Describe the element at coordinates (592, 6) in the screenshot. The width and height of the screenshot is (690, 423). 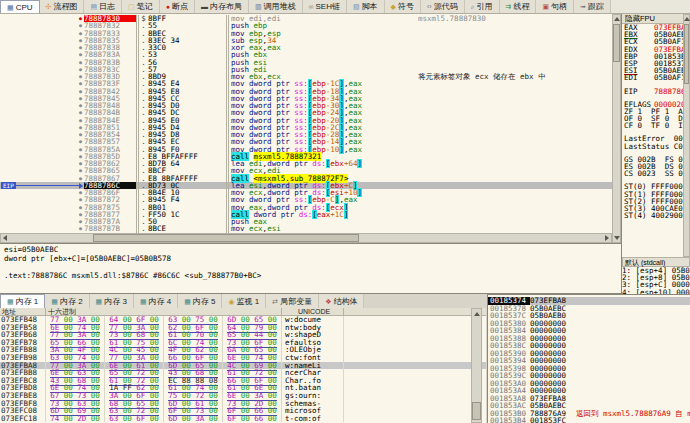
I see `tab-trace: ➟跟踪` at that location.